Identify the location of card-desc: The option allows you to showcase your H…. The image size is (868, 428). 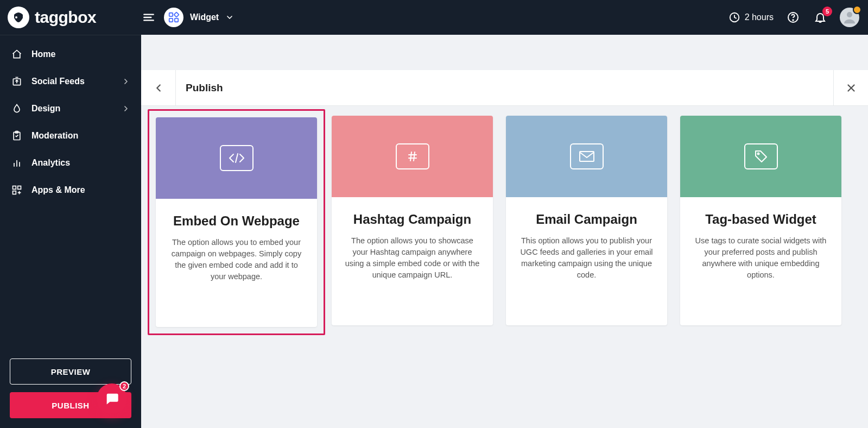
(413, 258).